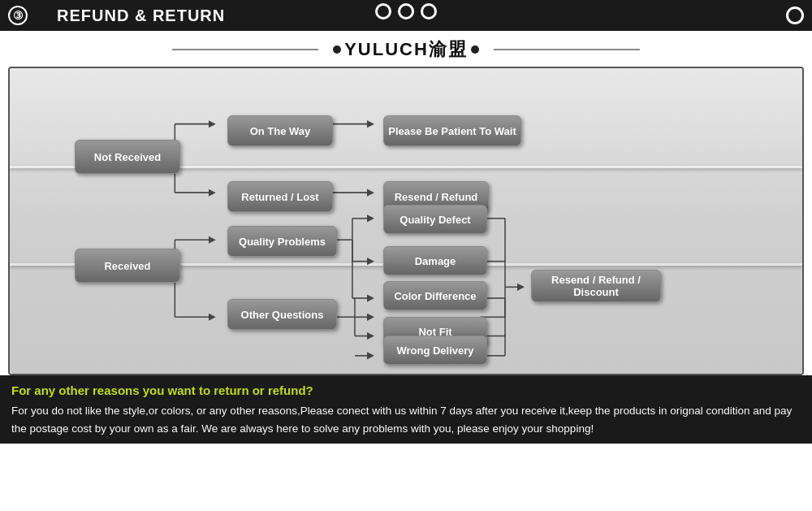 The width and height of the screenshot is (812, 511). Describe the element at coordinates (435, 219) in the screenshot. I see `quality-defect-box: Quality Defect` at that location.